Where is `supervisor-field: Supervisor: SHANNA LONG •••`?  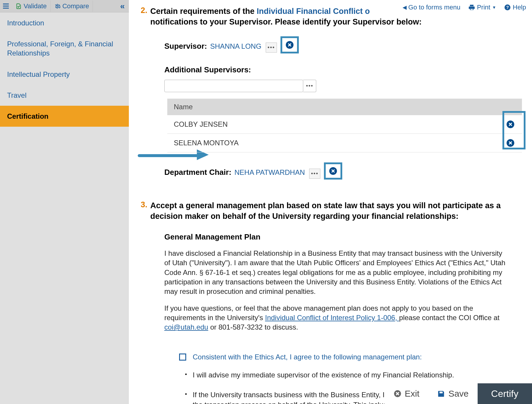 supervisor-field: Supervisor: SHANNA LONG ••• is located at coordinates (342, 45).